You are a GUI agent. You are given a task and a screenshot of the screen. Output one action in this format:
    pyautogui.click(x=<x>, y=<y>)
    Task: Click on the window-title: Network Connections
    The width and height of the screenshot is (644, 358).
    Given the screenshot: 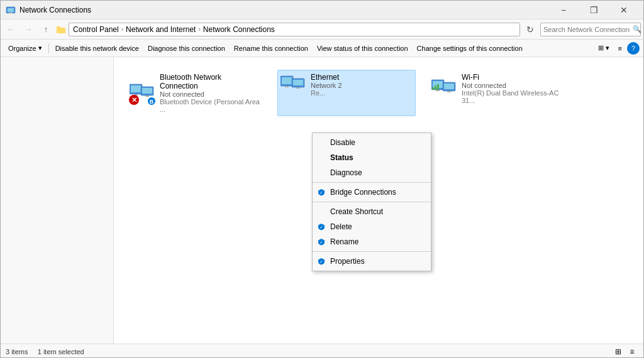 What is the action you would take?
    pyautogui.click(x=284, y=10)
    